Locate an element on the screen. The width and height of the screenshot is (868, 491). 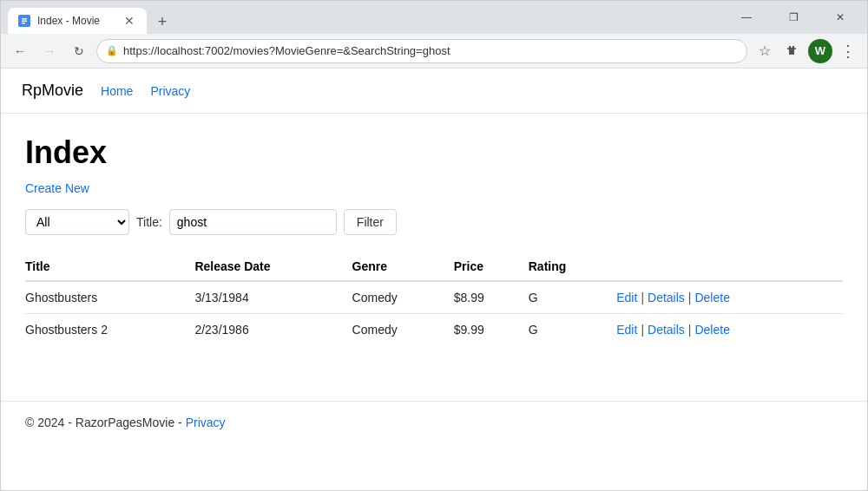
tab-close-button: ✕ is located at coordinates (129, 21).